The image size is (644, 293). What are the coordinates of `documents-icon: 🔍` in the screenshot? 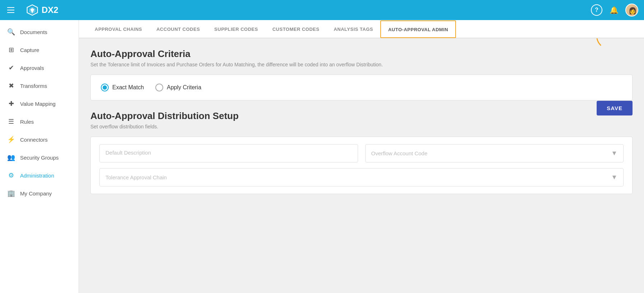 It's located at (11, 32).